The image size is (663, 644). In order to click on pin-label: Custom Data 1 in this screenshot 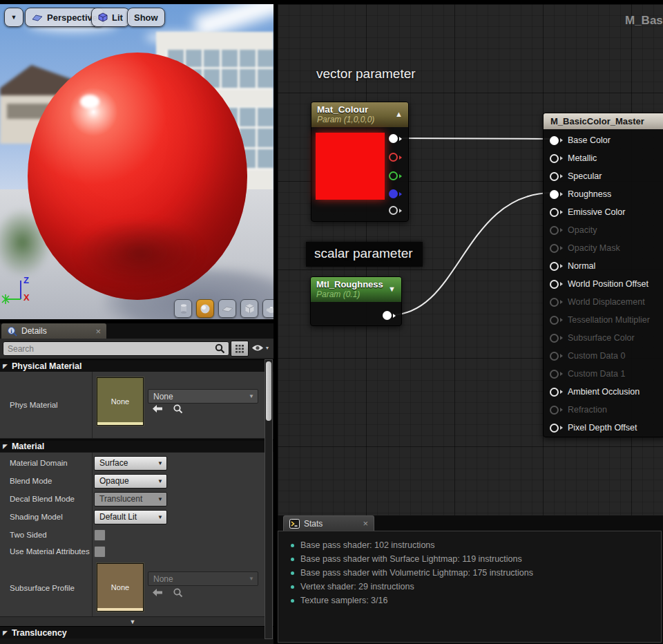, I will do `click(597, 374)`.